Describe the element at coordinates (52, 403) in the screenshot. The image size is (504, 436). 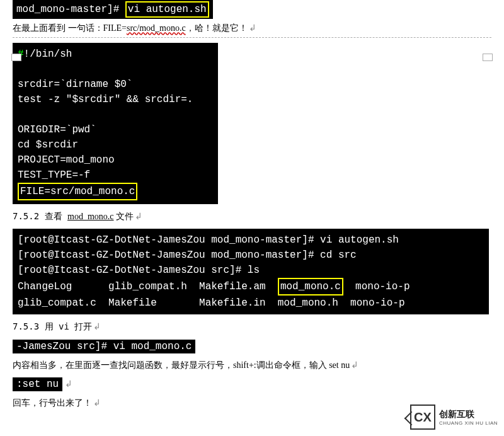
I see `para3-text: 回车，行号出来了！` at that location.